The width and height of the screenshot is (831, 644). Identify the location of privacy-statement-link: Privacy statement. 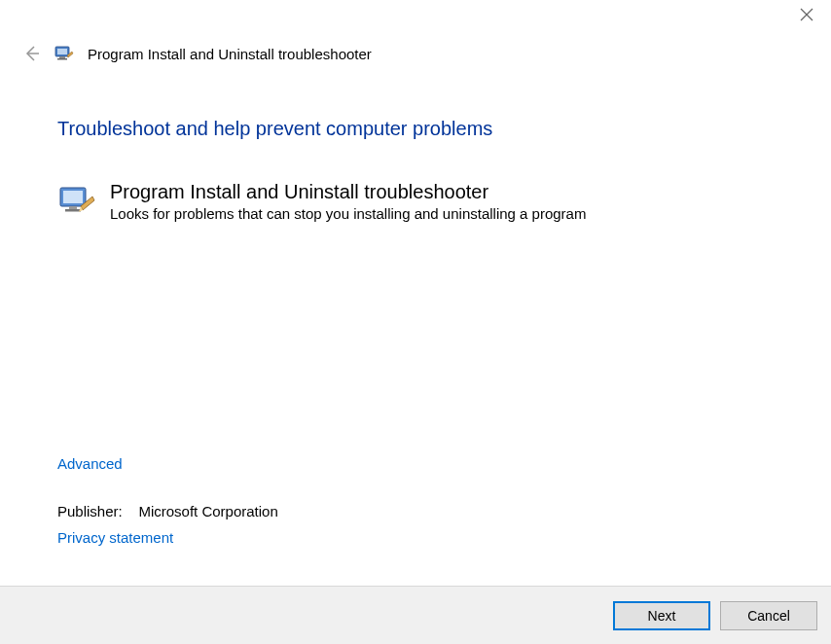
(115, 537).